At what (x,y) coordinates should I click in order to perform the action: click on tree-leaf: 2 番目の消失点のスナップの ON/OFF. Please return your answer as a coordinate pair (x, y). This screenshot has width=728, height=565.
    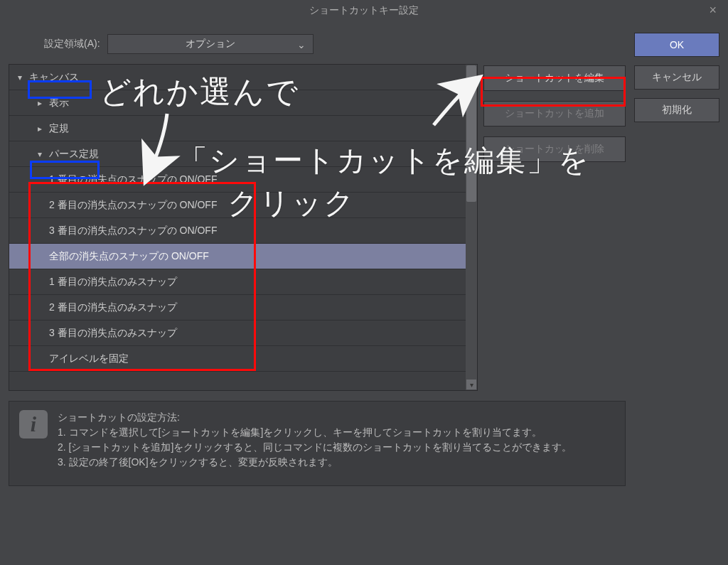
    Looking at the image, I should click on (243, 205).